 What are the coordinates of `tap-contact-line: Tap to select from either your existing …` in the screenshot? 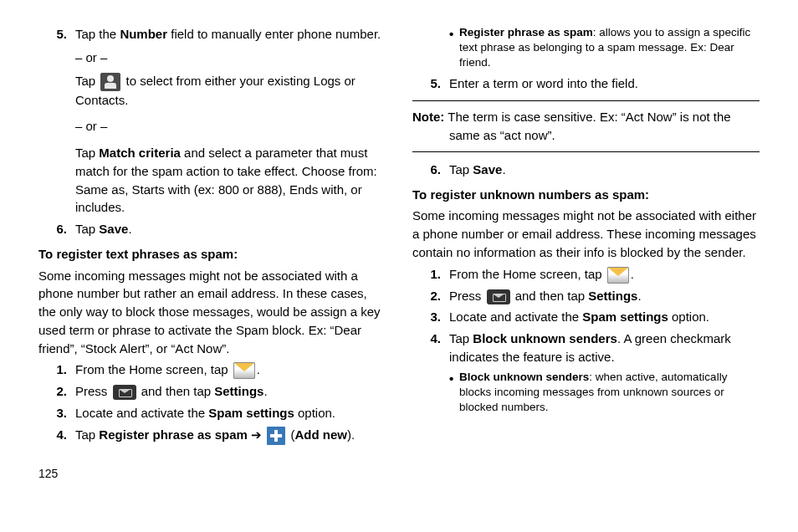 It's located at (231, 90).